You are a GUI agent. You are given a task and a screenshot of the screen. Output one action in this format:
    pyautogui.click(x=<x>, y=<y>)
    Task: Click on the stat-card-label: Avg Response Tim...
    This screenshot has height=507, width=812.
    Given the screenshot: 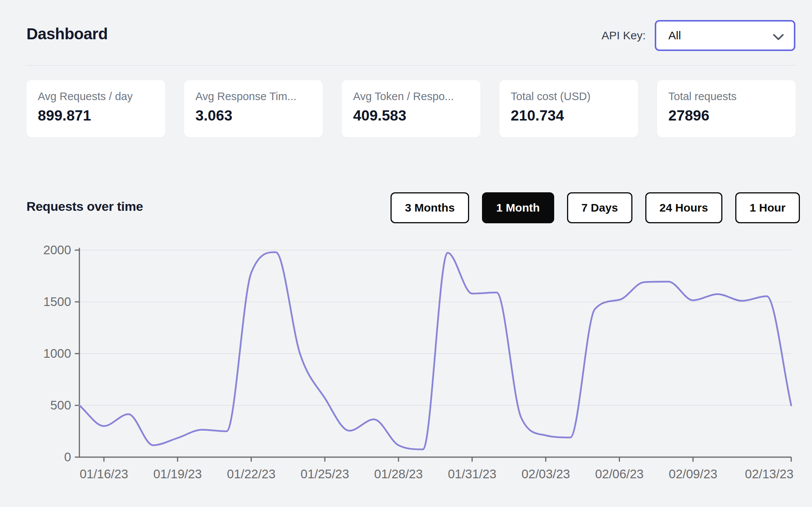 What is the action you would take?
    pyautogui.click(x=253, y=97)
    